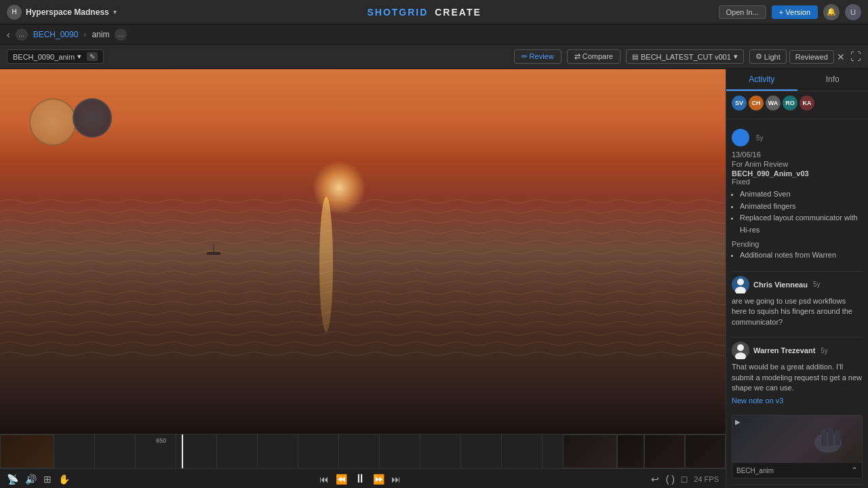 The height and width of the screenshot is (488, 868). What do you see at coordinates (8, 35) in the screenshot?
I see `back-button: ‹` at bounding box center [8, 35].